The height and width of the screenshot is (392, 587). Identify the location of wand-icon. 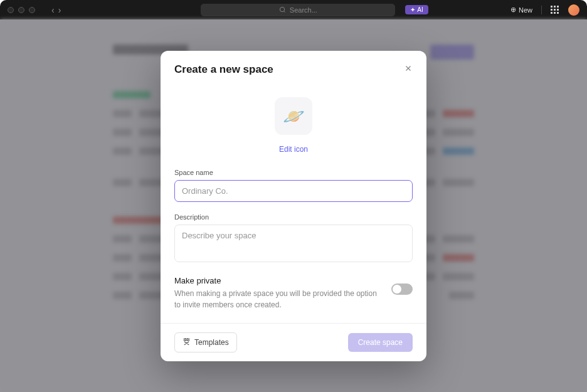
(187, 342).